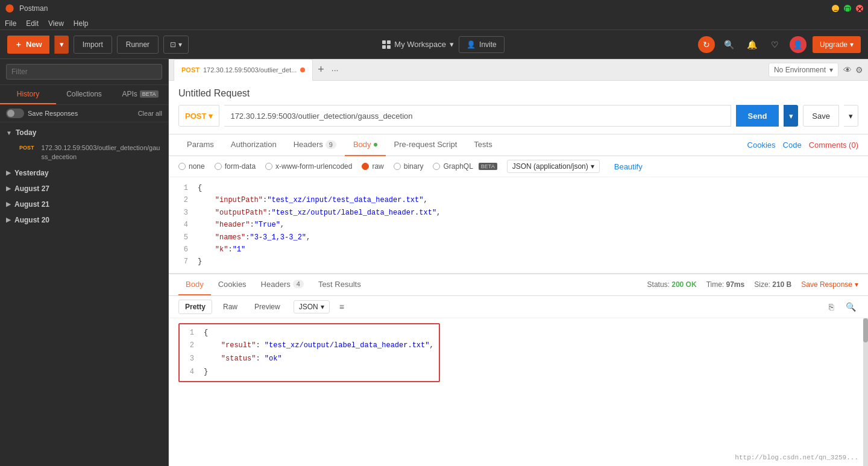  I want to click on chevron-right-icon: ▶, so click(8, 219).